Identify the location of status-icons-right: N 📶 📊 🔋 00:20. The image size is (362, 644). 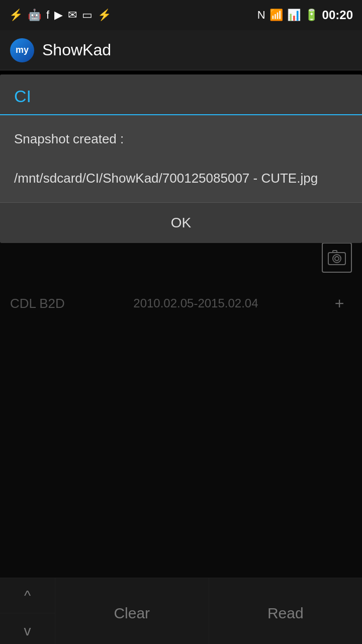
(305, 15).